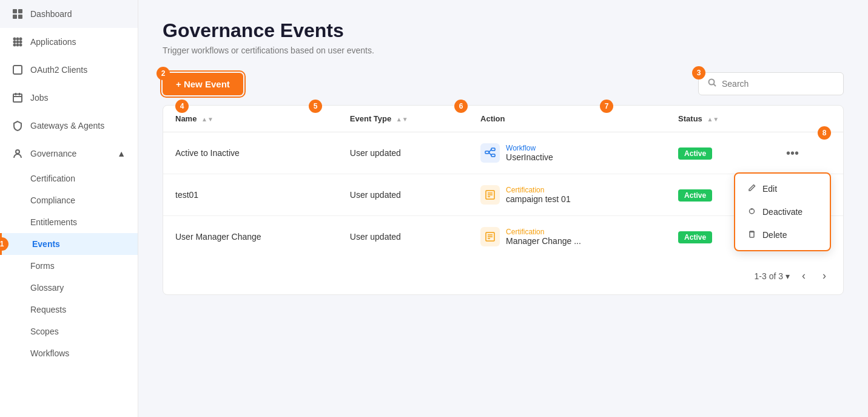  What do you see at coordinates (567, 119) in the screenshot?
I see `col-action: Action` at bounding box center [567, 119].